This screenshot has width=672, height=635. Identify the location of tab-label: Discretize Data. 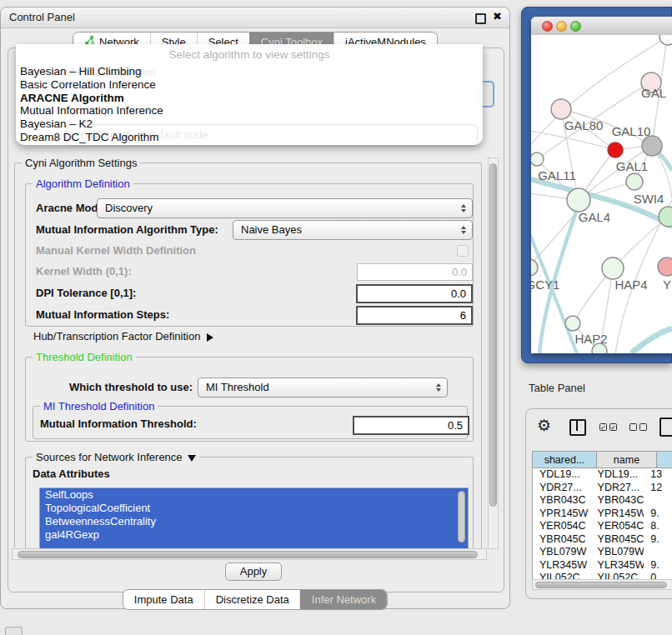
(253, 600).